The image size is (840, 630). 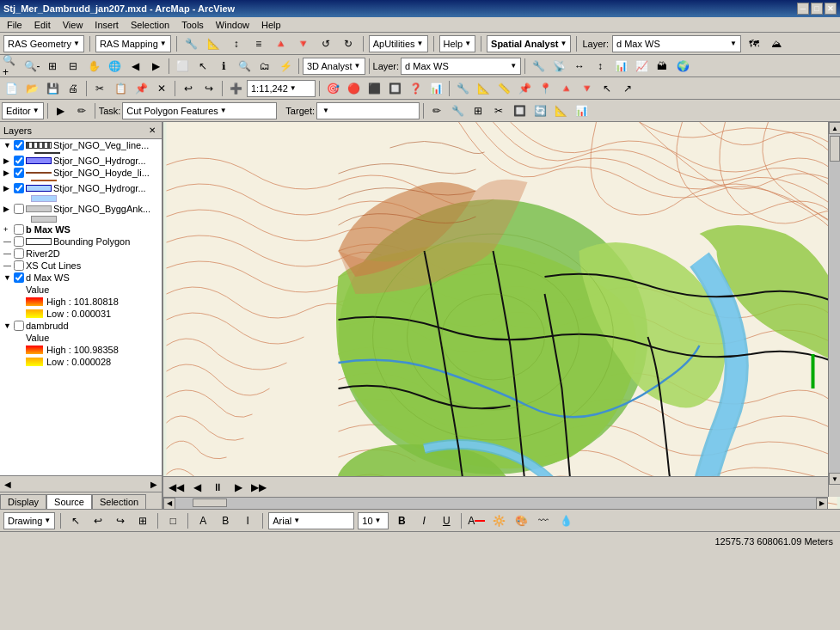 I want to click on scroll-thumb-h, so click(x=210, y=503).